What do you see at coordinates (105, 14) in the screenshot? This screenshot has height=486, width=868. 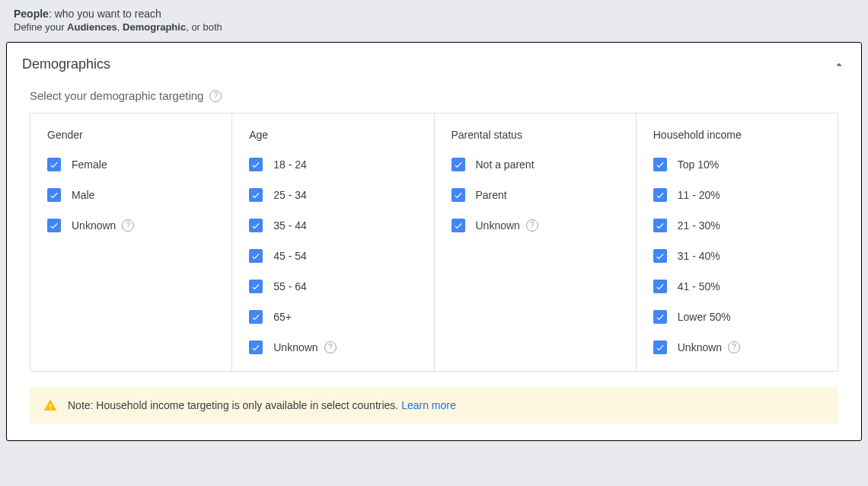 I see `header-title-rest: : who you want to reach` at bounding box center [105, 14].